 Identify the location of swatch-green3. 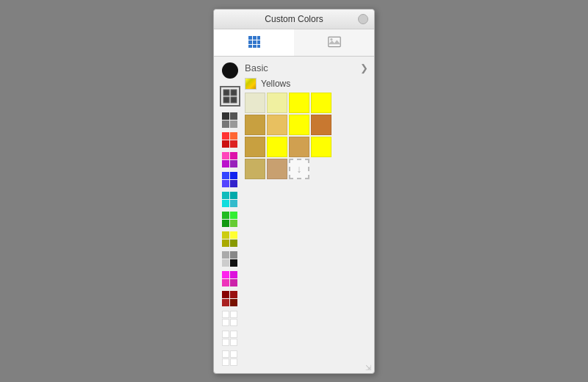
(226, 223).